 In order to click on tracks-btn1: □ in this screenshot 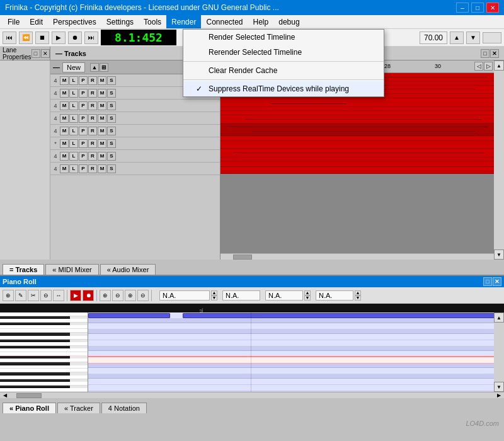, I will do `click(485, 54)`.